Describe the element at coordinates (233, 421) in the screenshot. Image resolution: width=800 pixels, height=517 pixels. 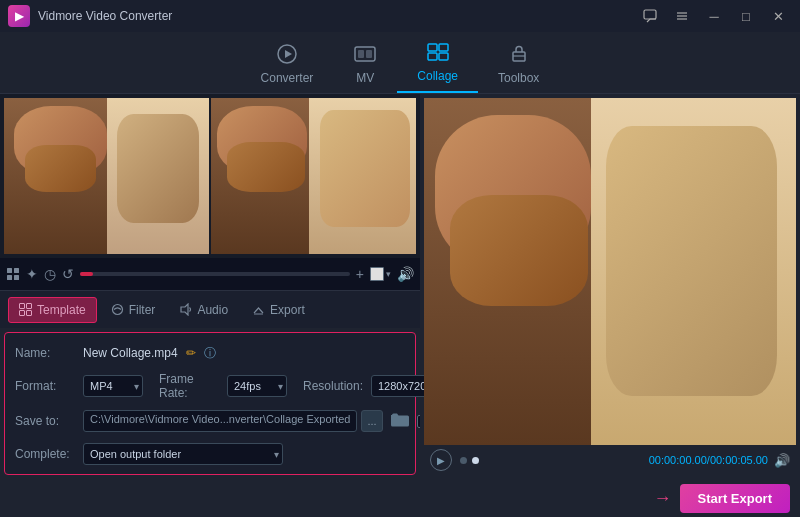
I see `file-path: C:\Vidmore\Vidmore Video...nverter\Colla…` at that location.